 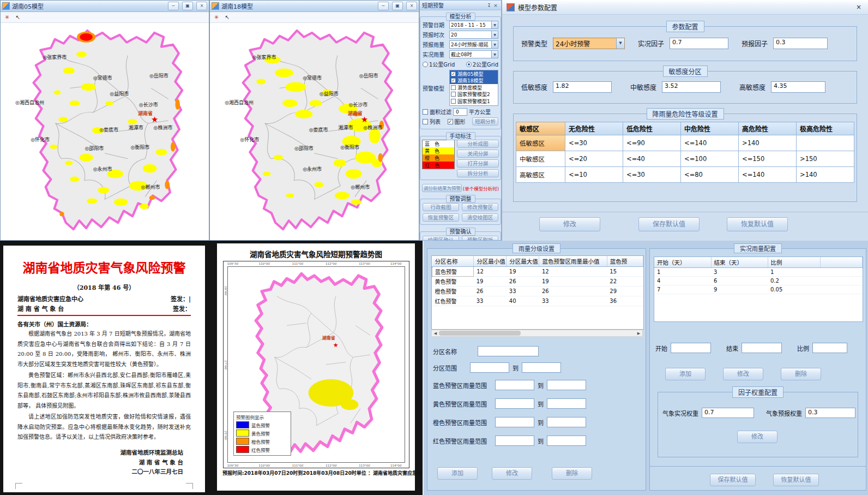 What do you see at coordinates (474, 88) in the screenshot?
I see `model-listbox: ✓湖南05模型 ✓湖南18模型 潜势度模型 国家预警模型2 国家预警模型1` at bounding box center [474, 88].